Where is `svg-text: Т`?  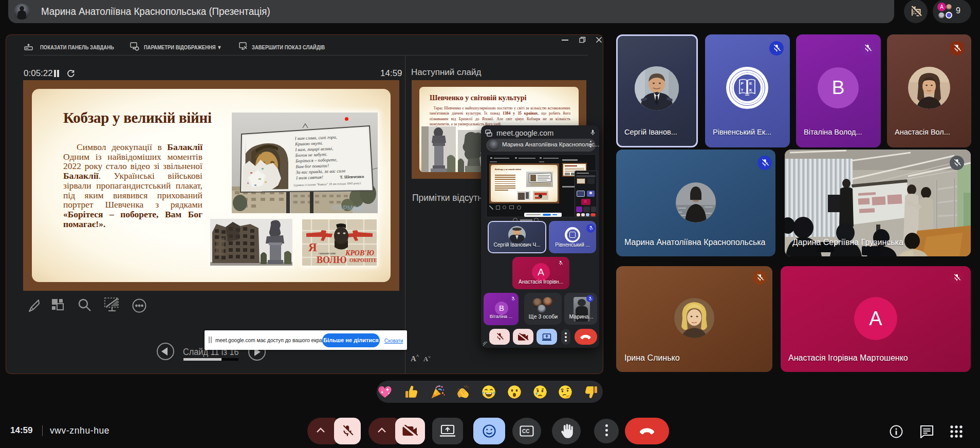
svg-text: Т is located at coordinates (742, 90).